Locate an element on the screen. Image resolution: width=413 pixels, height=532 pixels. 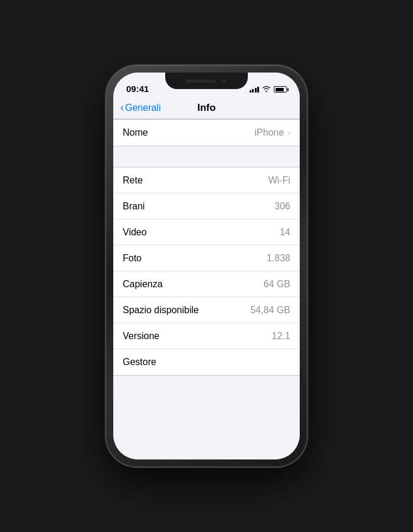
wifi-icon is located at coordinates (267, 90).